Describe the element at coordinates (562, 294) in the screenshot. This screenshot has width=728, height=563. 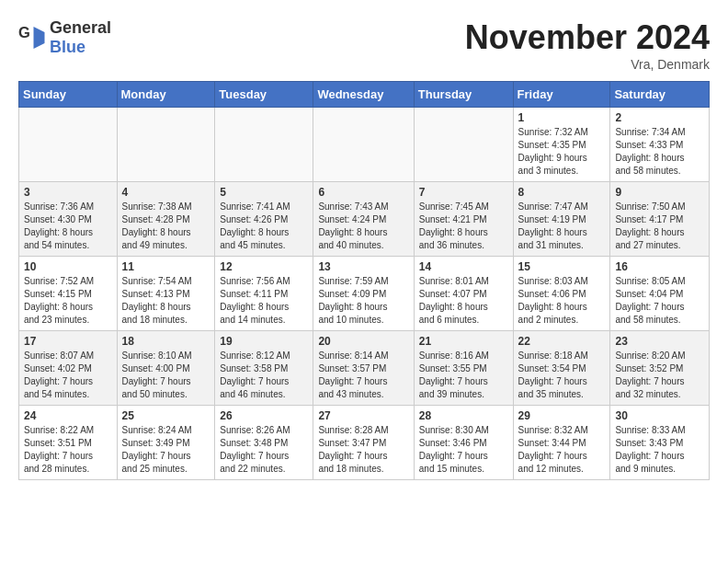
I see `calendar-cell: 15Sunrise: 8:03 AMSunset: 4:06 PMDayligh…` at that location.